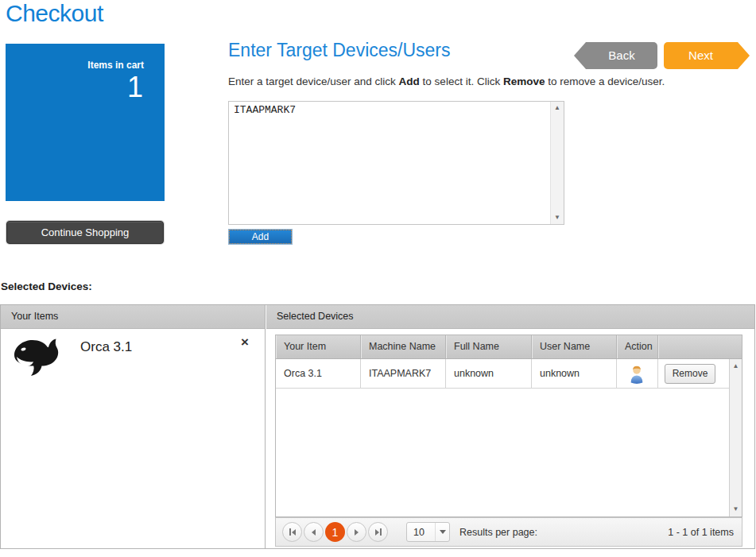 The height and width of the screenshot is (557, 756). Describe the element at coordinates (107, 347) in the screenshot. I see `cart-item-name: Orca 3.1` at that location.